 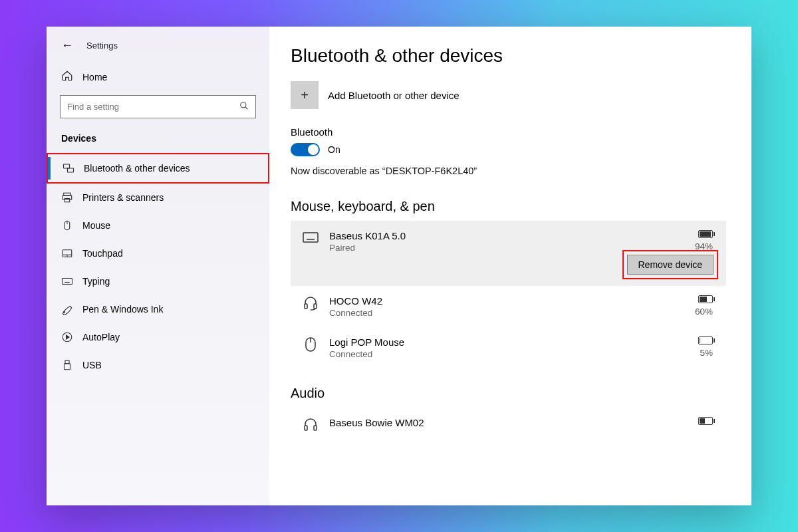 What do you see at coordinates (158, 106) in the screenshot?
I see `search-input-wrap` at bounding box center [158, 106].